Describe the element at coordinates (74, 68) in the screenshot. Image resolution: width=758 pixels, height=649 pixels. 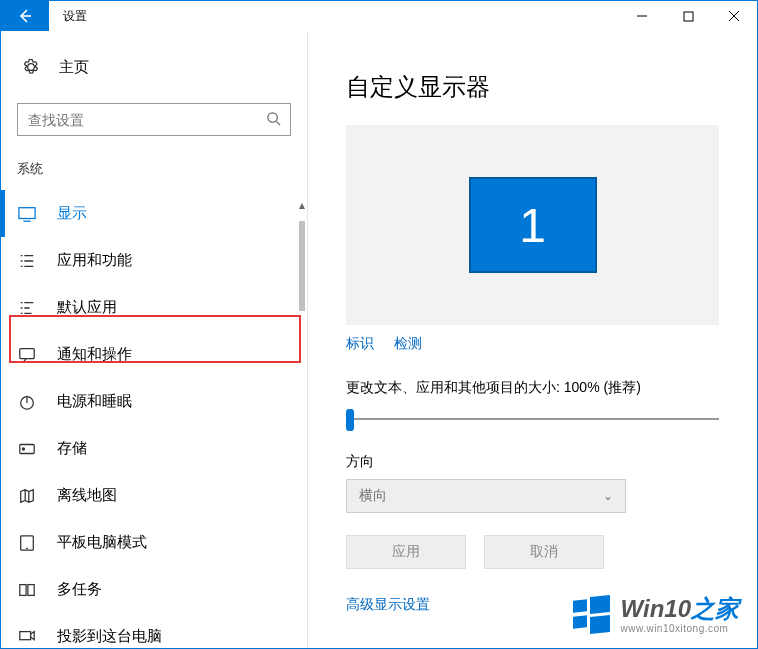
I see `home-label: 主页` at that location.